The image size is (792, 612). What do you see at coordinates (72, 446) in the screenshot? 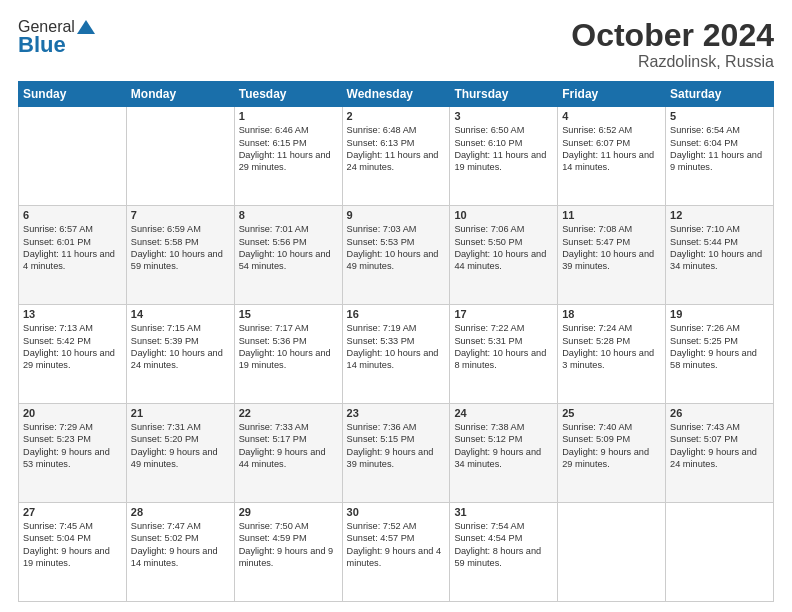
I see `cell-info: Sunrise: 7:29 AMSunset: 5:23 PMDaylight:…` at bounding box center [72, 446].